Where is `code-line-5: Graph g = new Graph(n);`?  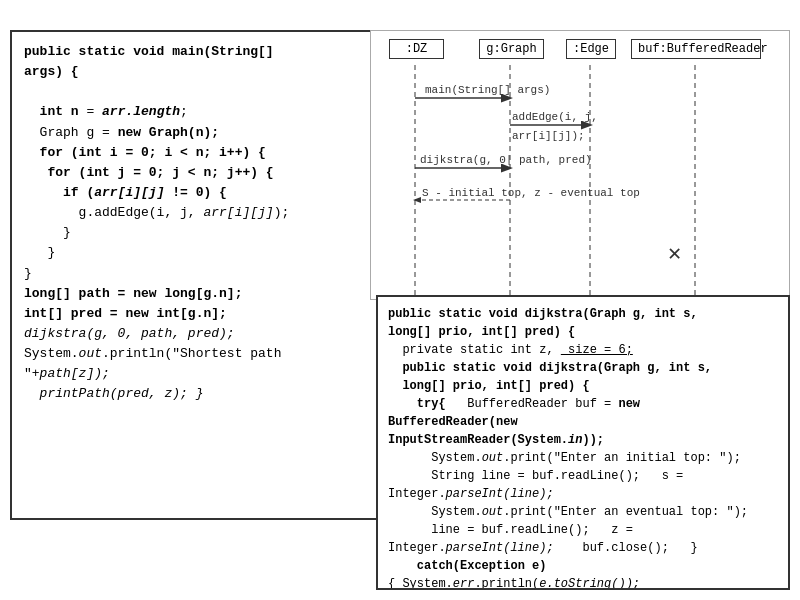 code-line-5: Graph g = new Graph(n); is located at coordinates (195, 133).